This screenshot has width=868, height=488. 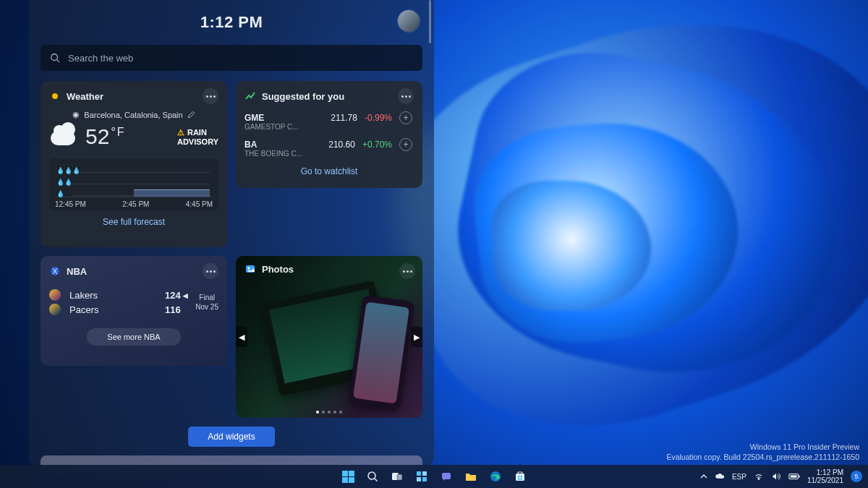 What do you see at coordinates (250, 96) in the screenshot?
I see `stocks-icon` at bounding box center [250, 96].